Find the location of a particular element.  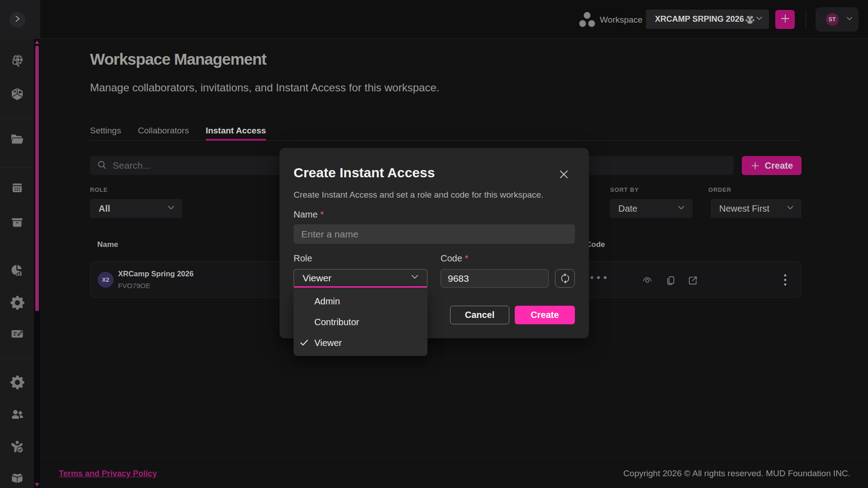

role-option-contributor: Contributor is located at coordinates (360, 322).